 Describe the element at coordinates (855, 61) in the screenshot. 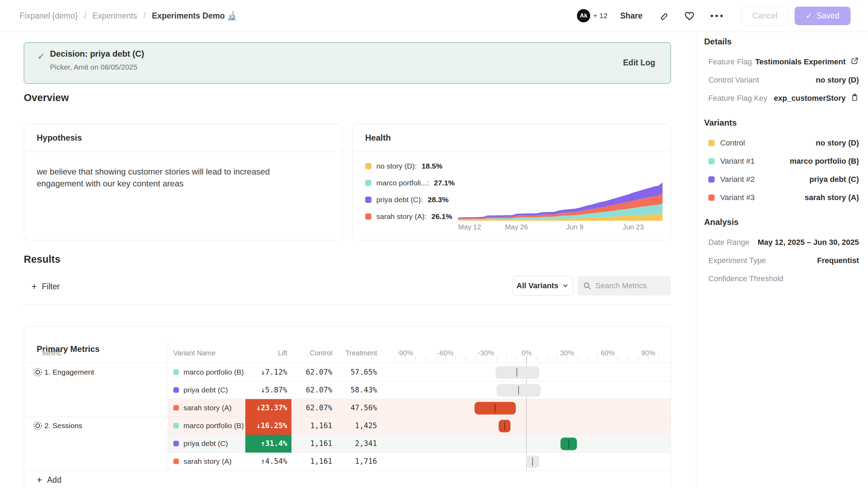

I see `external-link-icon` at that location.